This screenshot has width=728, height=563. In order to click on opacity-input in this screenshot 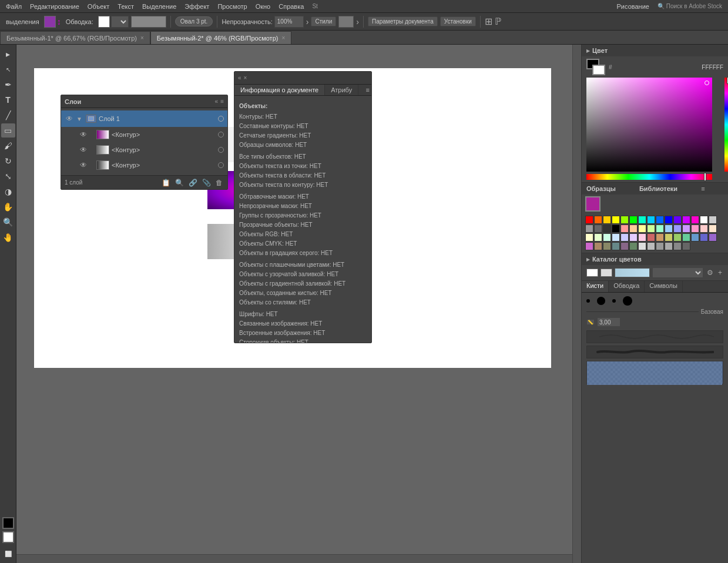, I will do `click(289, 22)`.